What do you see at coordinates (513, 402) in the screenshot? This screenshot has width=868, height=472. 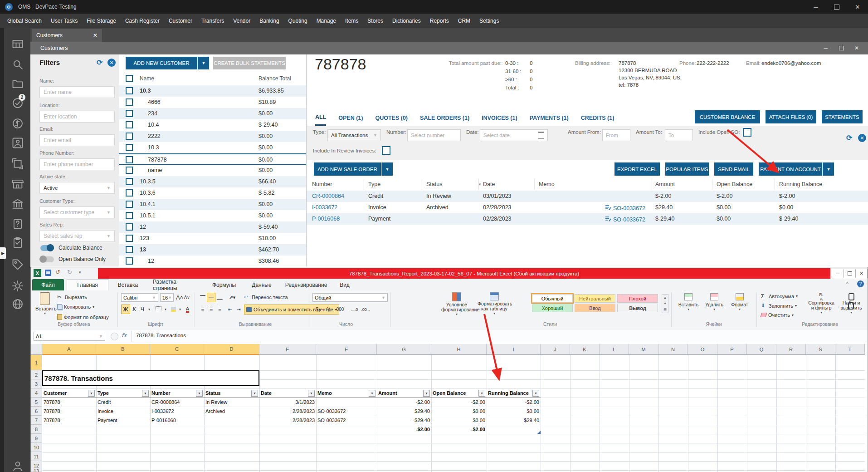 I see `cell-I5: -$2.00` at bounding box center [513, 402].